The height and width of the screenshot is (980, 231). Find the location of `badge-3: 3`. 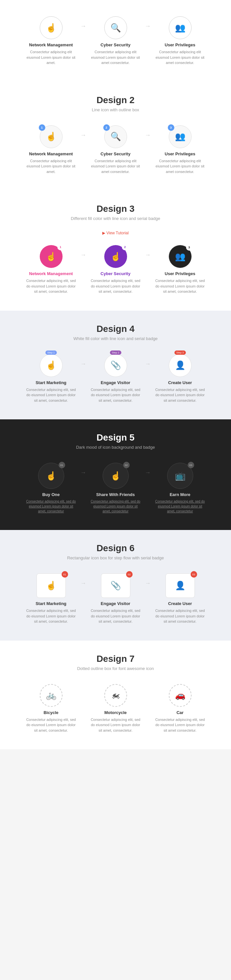

badge-3: 3 is located at coordinates (189, 247).